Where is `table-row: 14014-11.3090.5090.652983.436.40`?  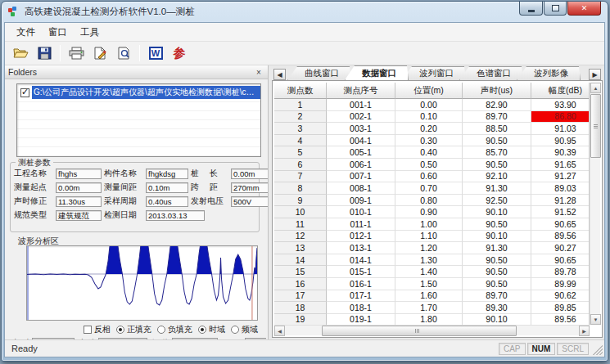 table-row: 14014-11.3090.5090.652983.436.40 is located at coordinates (432, 260).